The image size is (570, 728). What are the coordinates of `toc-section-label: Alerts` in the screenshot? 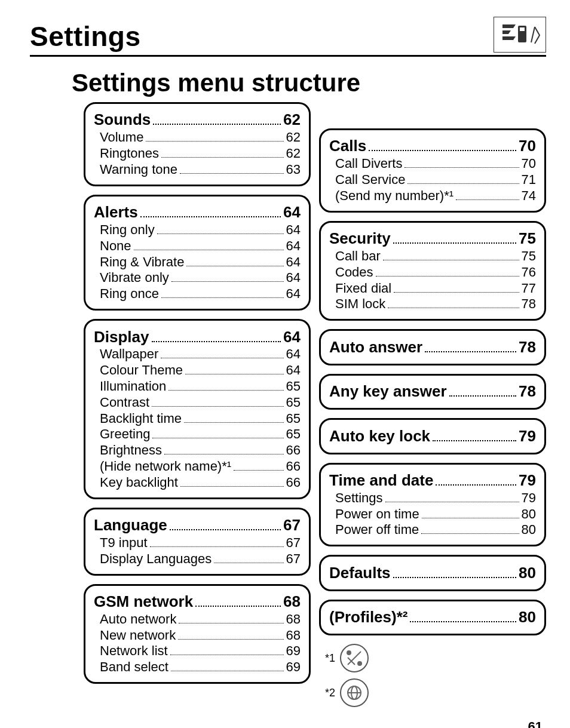 It's located at (116, 213).